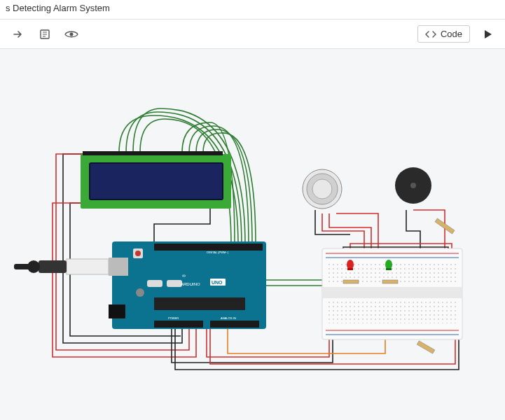 Image resolution: width=505 pixels, height=420 pixels. I want to click on code-icon, so click(431, 34).